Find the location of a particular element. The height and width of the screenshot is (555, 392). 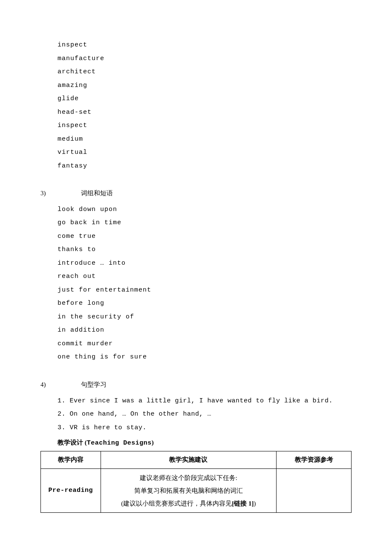

section-title: 词组和短语 is located at coordinates (97, 194).